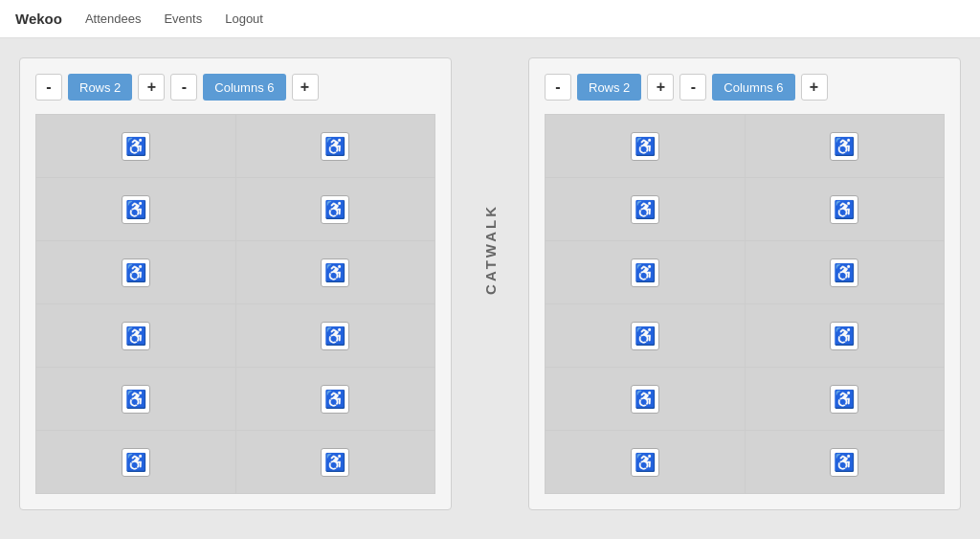 Image resolution: width=980 pixels, height=539 pixels. What do you see at coordinates (151, 87) in the screenshot?
I see `left-rows-plus-button: +` at bounding box center [151, 87].